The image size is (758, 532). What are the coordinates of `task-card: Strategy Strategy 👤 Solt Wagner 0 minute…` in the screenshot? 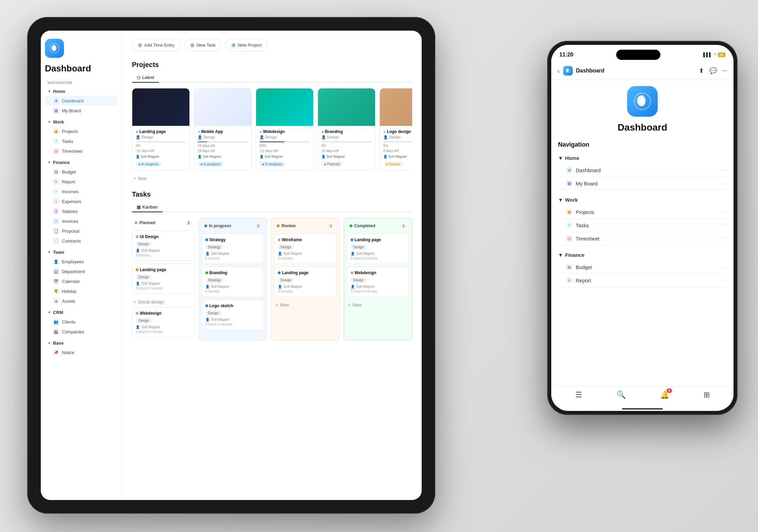 It's located at (233, 249).